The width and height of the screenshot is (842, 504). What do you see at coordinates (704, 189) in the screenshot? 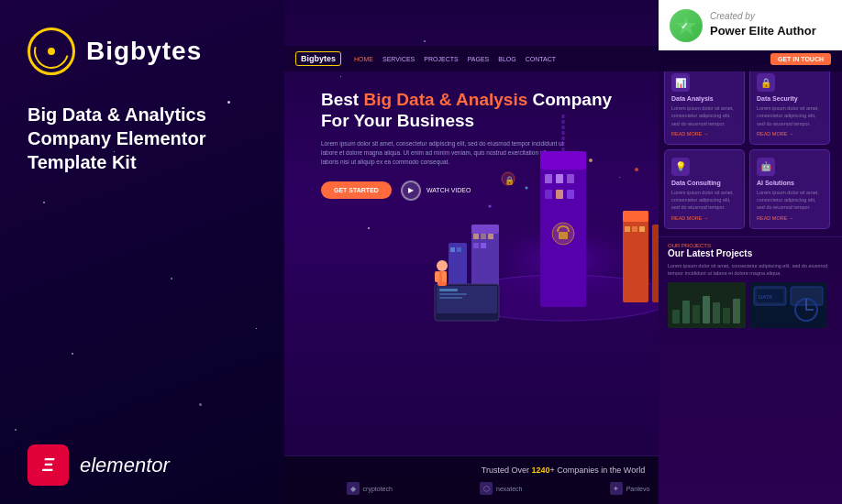
I see `service-card-3: 💡 Data Consulting Lorem ipsum dolor sit …` at bounding box center [704, 189].